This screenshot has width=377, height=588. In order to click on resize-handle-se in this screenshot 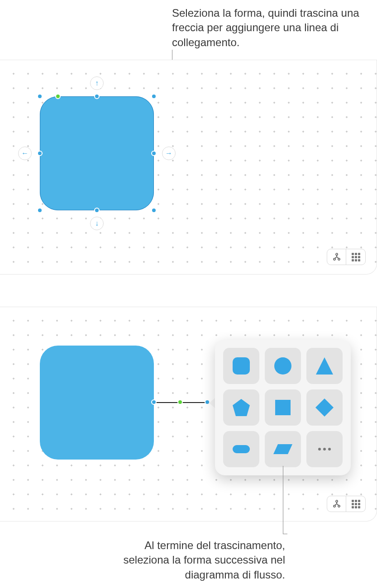, I will do `click(154, 210)`.